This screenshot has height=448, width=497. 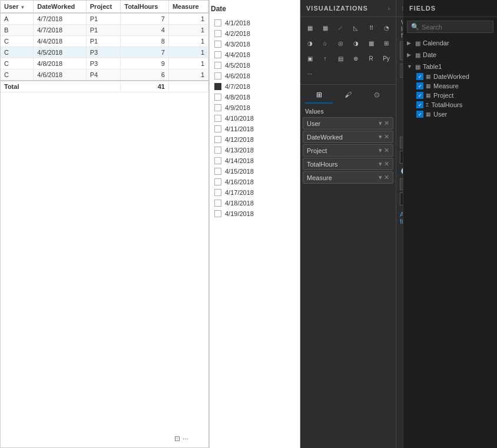 I want to click on viz-expand-arrow: ›, so click(x=389, y=8).